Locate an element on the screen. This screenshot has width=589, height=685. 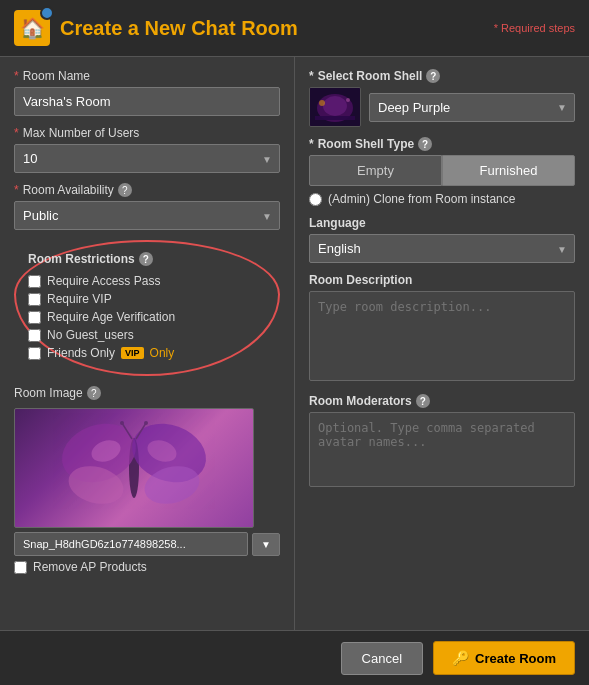
restriction-access-pass: Require Access Pass is located at coordinates (147, 281).